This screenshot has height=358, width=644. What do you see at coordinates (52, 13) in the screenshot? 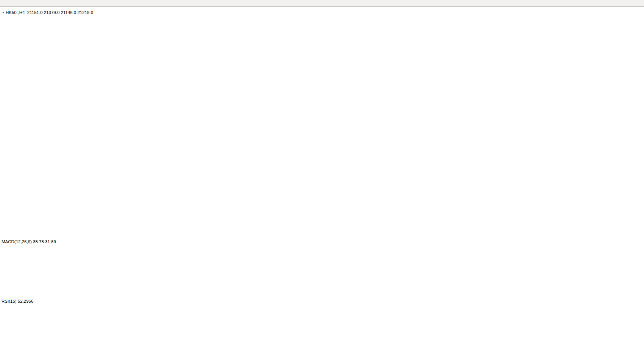
I see `ohlc-high: 21379.0` at bounding box center [52, 13].